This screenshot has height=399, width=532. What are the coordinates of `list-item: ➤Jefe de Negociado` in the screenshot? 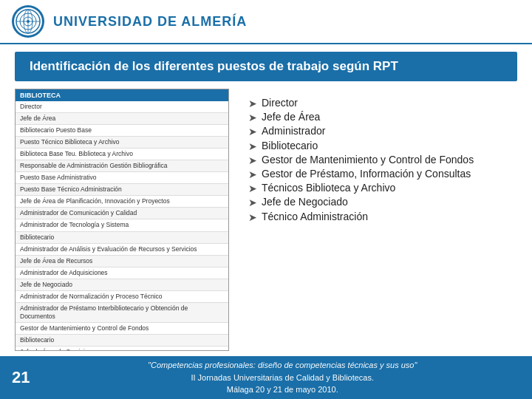 It's located at (383, 202).